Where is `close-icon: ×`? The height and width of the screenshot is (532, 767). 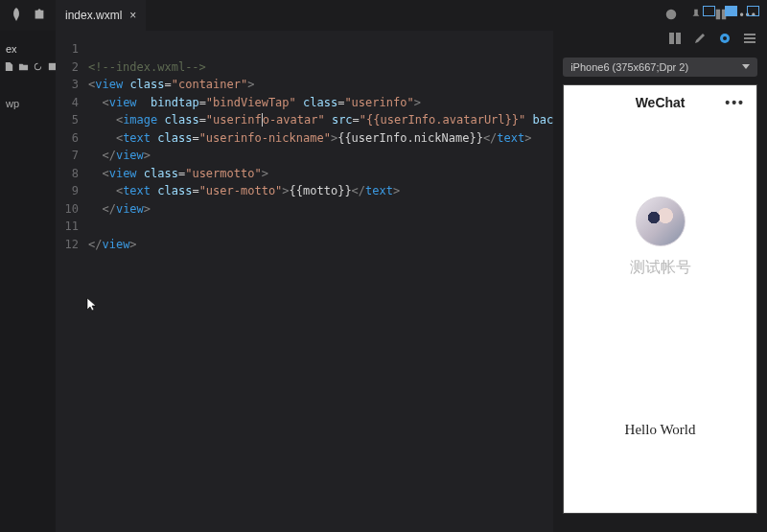 close-icon: × is located at coordinates (132, 15).